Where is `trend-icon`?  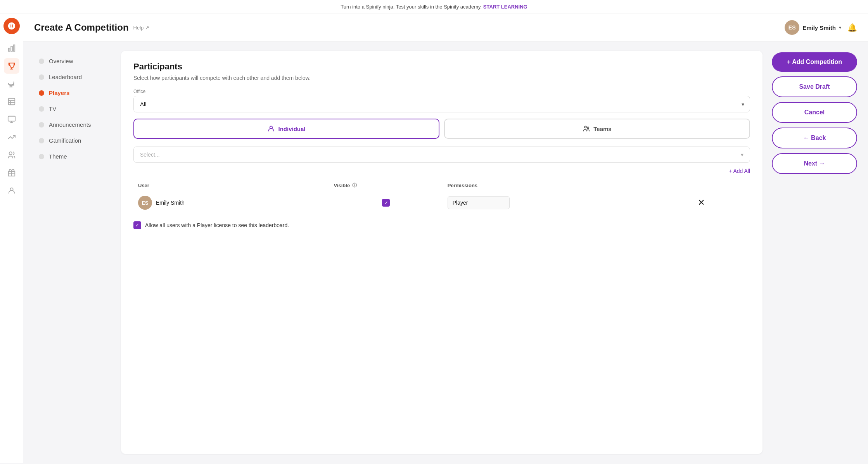 trend-icon is located at coordinates (12, 137).